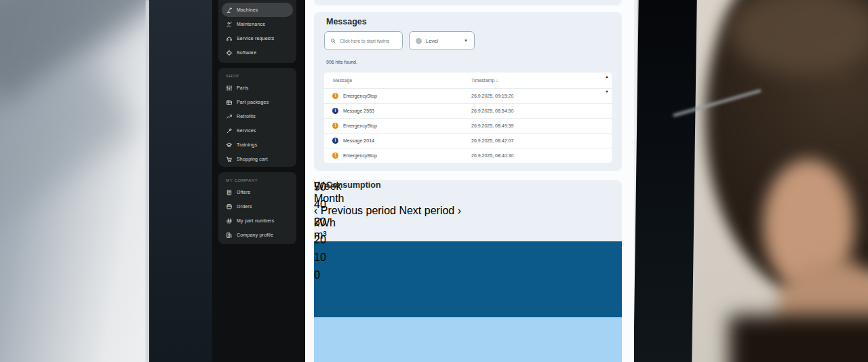 The image size is (868, 362). I want to click on search-icon, so click(334, 41).